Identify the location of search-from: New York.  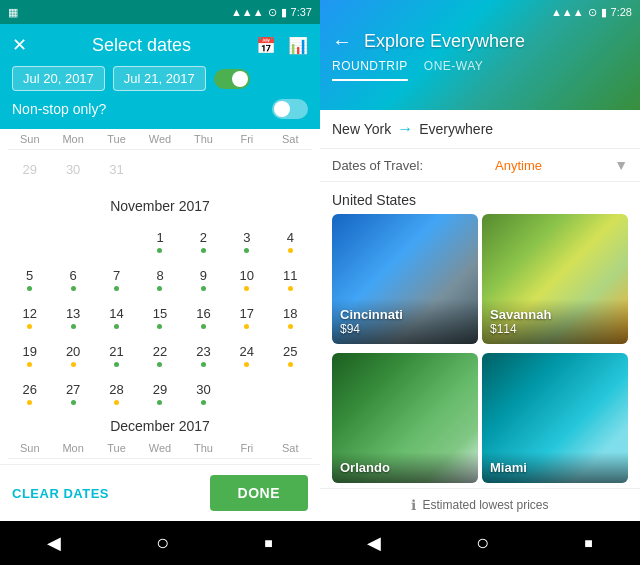
(362, 129).